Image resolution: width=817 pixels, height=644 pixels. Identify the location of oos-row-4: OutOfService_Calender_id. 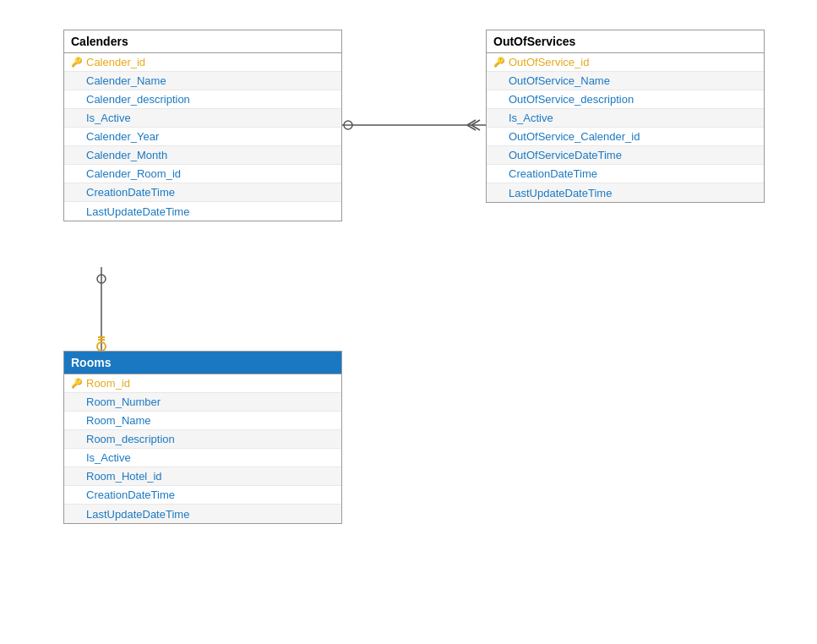
(625, 137).